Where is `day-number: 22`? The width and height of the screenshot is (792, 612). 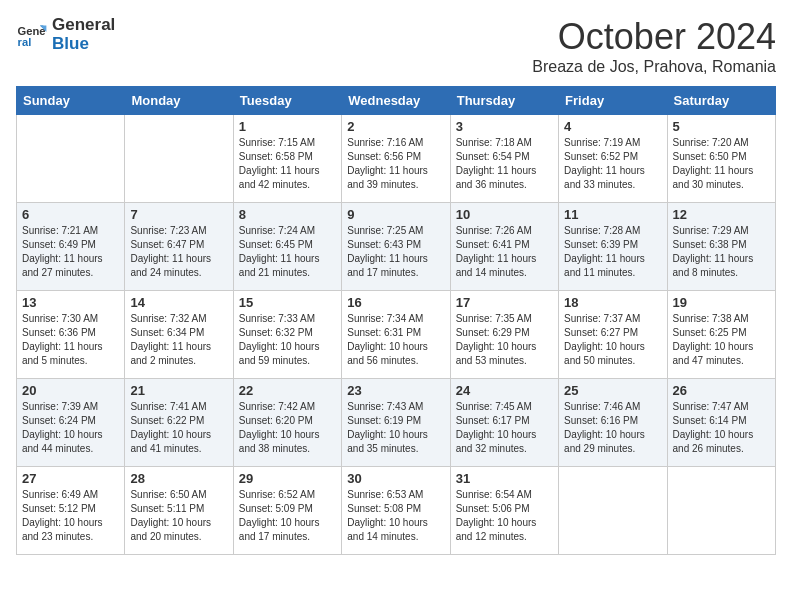 day-number: 22 is located at coordinates (288, 390).